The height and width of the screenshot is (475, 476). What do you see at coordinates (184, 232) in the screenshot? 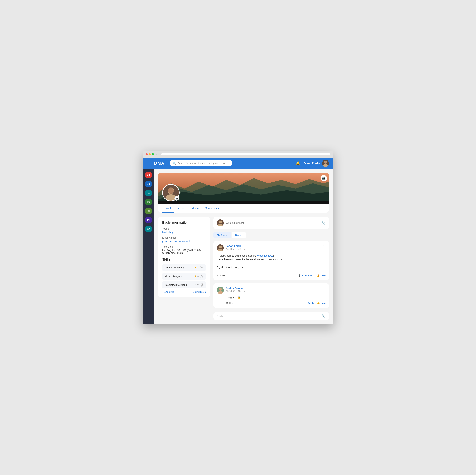
I see `teams-value: Marketing` at bounding box center [184, 232].